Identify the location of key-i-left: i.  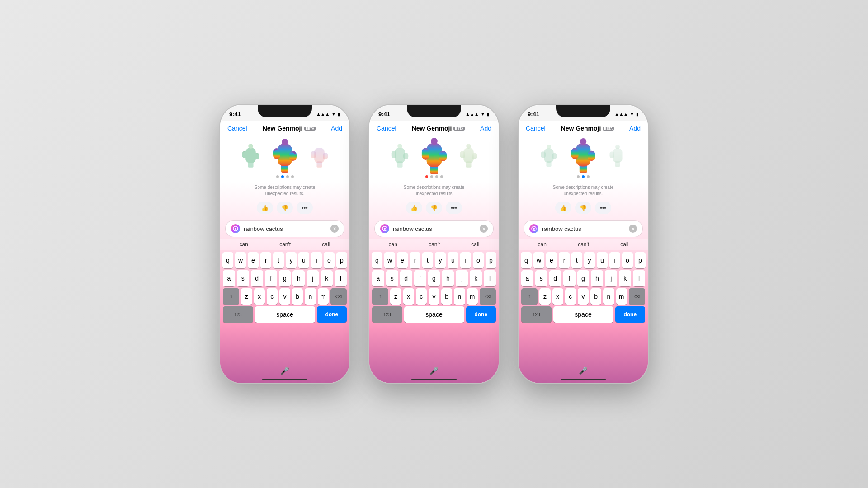
(316, 260).